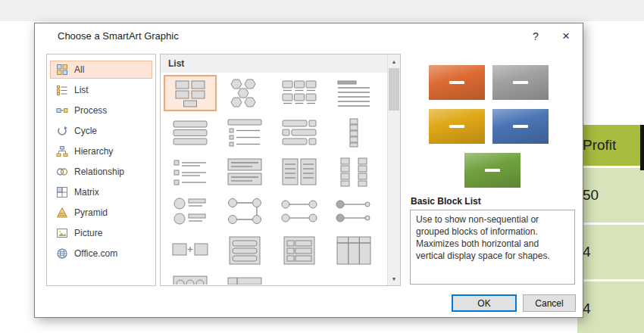 The width and height of the screenshot is (644, 333). What do you see at coordinates (88, 233) in the screenshot?
I see `sidebar-item-label: Picture` at bounding box center [88, 233].